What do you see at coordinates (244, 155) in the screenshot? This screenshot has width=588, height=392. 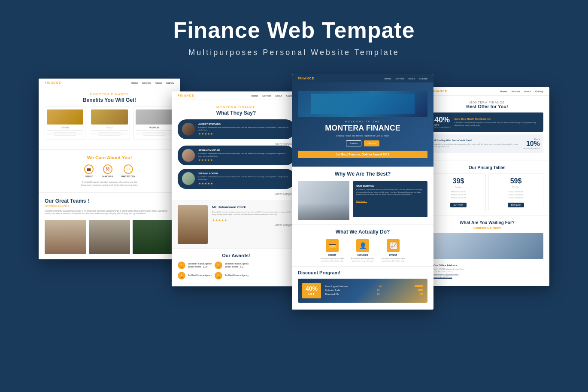 I see `mock2-testimonial-2-content: JESIKA ISKANDAR A wonderful serenity has…` at bounding box center [244, 155].